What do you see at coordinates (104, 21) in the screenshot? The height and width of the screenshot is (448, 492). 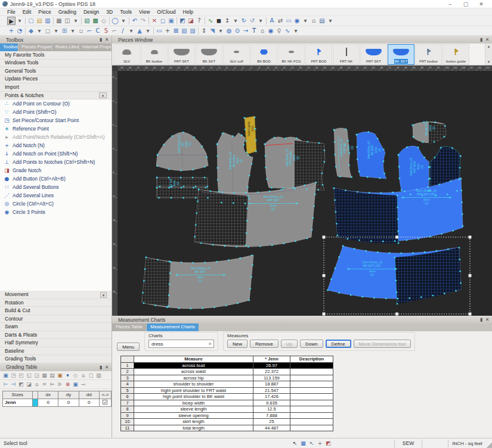 I see `toolbar-icon: ◇` at bounding box center [104, 21].